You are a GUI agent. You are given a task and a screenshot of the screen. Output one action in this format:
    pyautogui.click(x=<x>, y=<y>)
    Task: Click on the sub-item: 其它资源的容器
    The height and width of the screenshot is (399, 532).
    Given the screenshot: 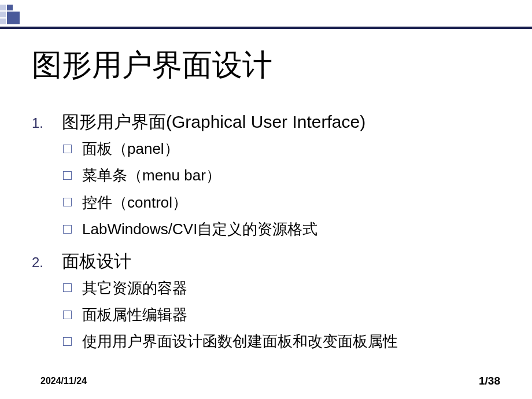 What is the action you would take?
    pyautogui.click(x=285, y=288)
    